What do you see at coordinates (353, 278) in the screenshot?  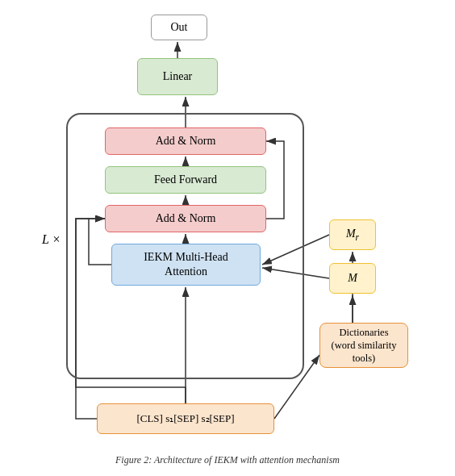 I see `m-label: M` at bounding box center [353, 278].